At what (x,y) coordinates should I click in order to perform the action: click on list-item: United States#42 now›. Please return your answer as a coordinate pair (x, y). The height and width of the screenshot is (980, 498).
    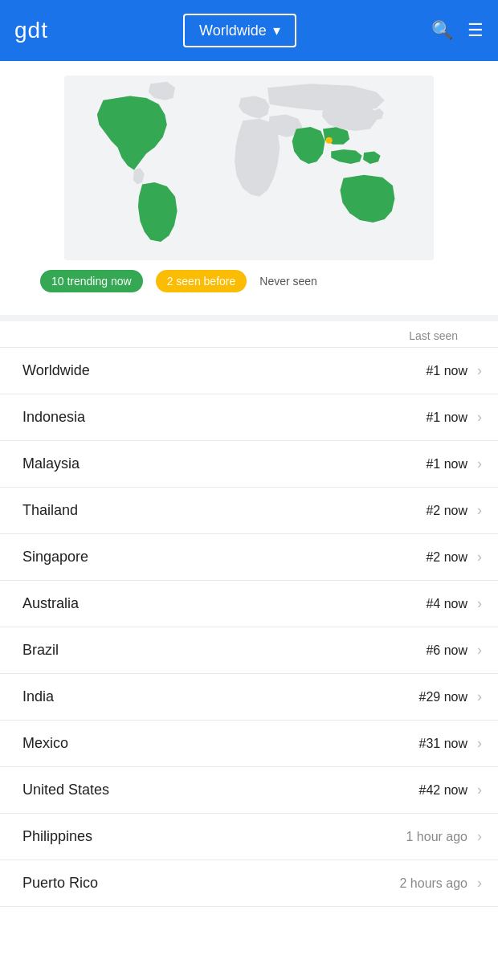
    Looking at the image, I should click on (249, 790).